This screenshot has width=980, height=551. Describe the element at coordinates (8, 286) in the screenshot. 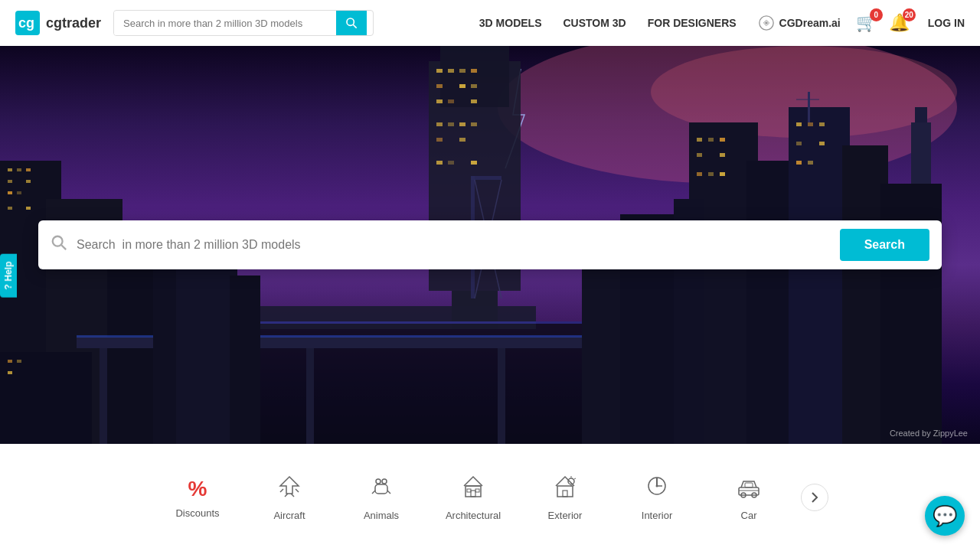

I see `help-icon: ?` at that location.